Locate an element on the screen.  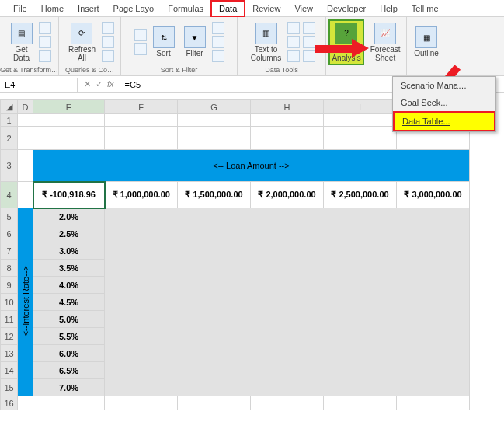
active-cell: ₹ -100,918.96 is located at coordinates (69, 195).